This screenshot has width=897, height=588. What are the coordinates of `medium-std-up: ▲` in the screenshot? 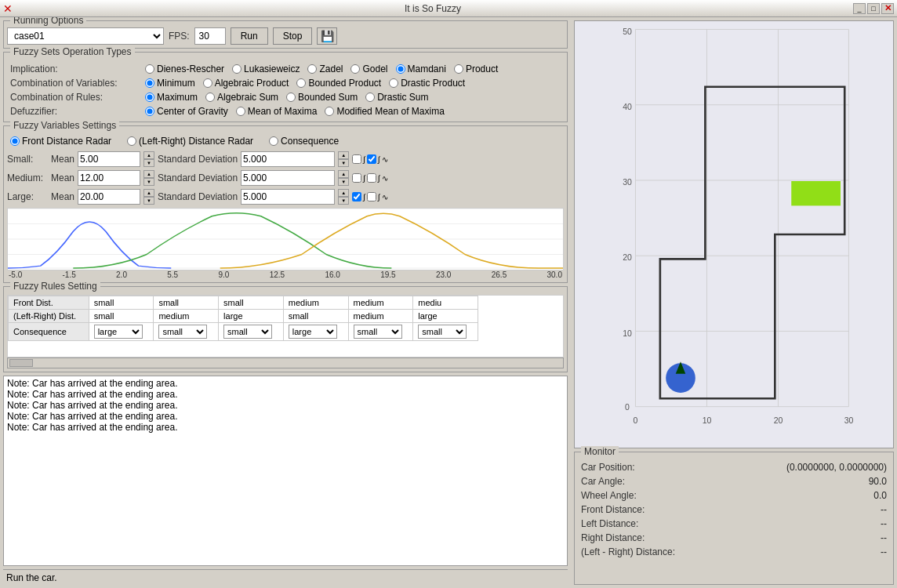 It's located at (343, 174).